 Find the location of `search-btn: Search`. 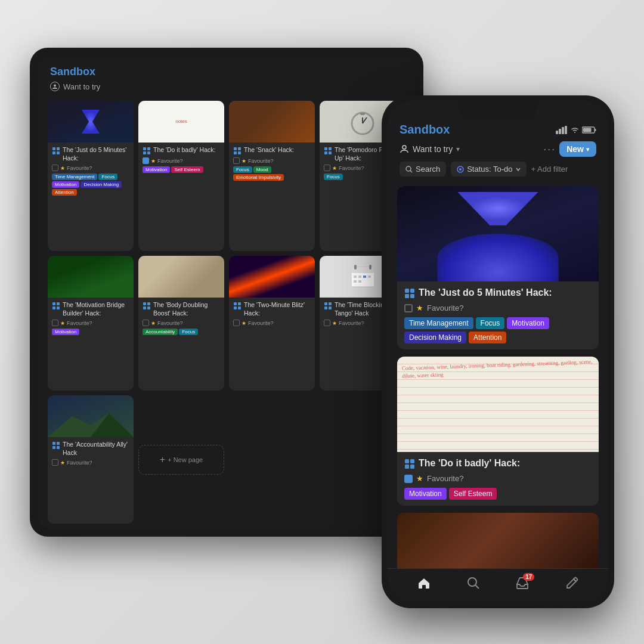

search-btn: Search is located at coordinates (423, 169).